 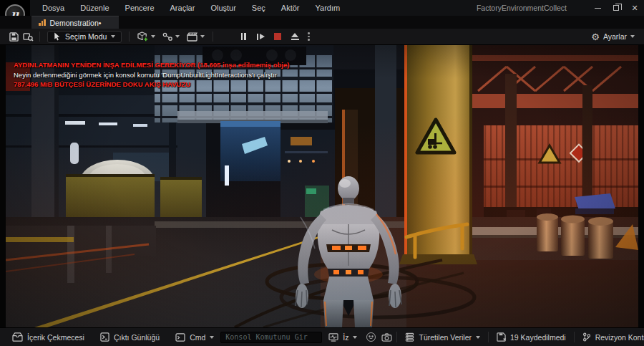 I want to click on settings-dropdown: ⚙ Ayarlar, so click(x=614, y=37).